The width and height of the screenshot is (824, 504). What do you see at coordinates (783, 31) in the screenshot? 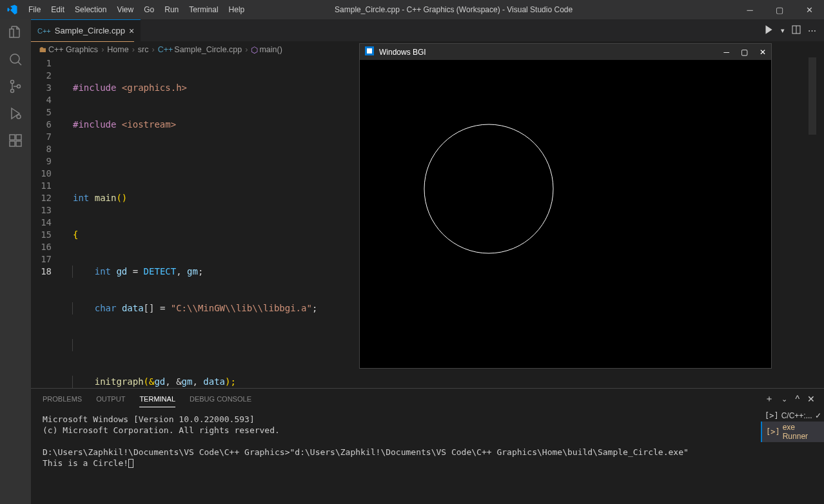
I see `run-dropdown-icon: ▾` at bounding box center [783, 31].